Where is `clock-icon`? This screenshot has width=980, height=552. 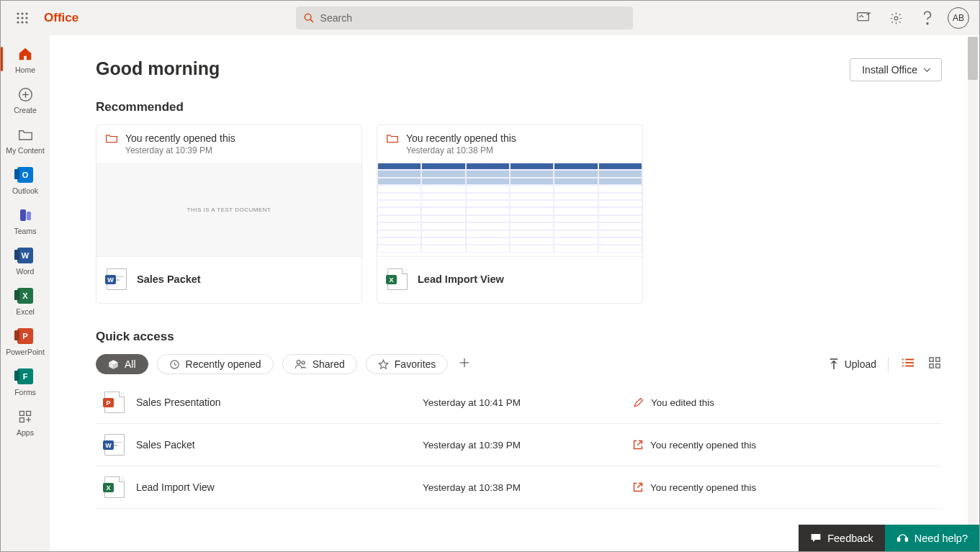
clock-icon is located at coordinates (174, 364).